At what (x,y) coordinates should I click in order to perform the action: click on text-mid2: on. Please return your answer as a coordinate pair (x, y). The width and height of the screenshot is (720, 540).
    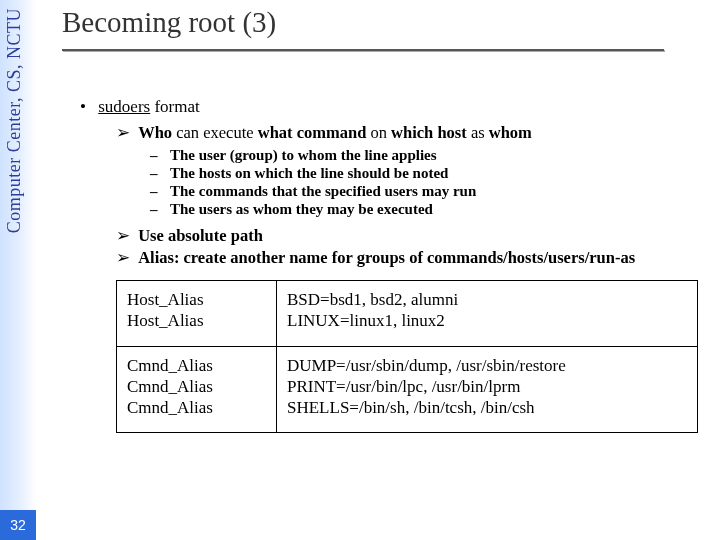
    Looking at the image, I should click on (378, 132).